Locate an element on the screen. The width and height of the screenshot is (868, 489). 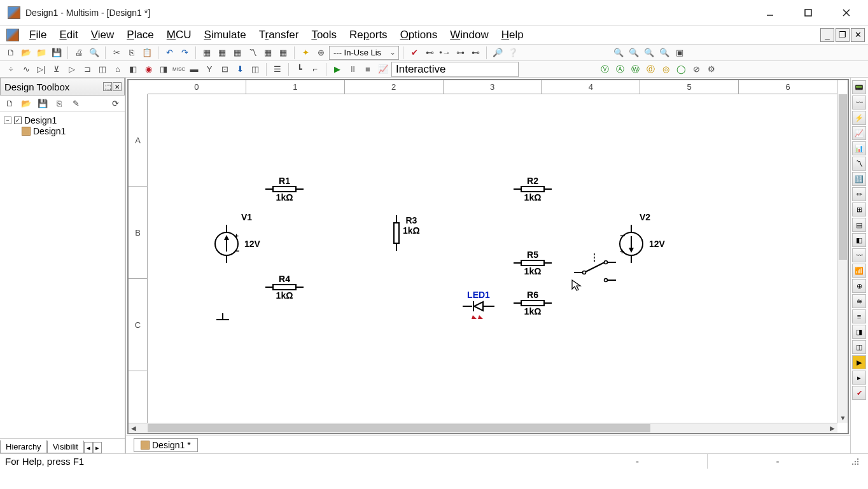
menu-options: Options is located at coordinates (419, 35).